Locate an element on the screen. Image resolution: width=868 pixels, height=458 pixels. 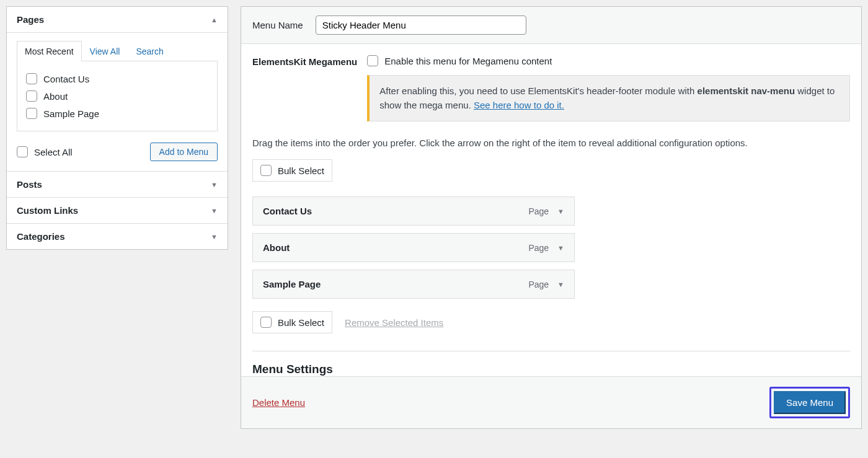
tab-view-all: View All is located at coordinates (105, 51).